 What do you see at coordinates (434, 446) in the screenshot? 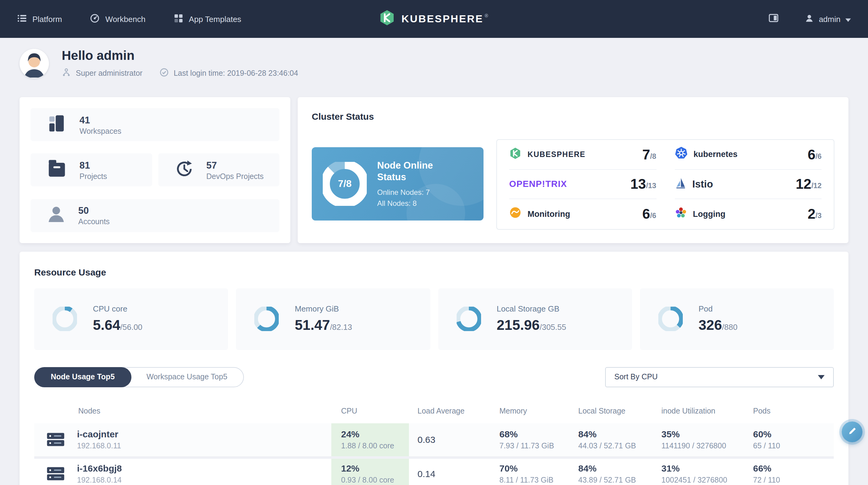
I see `node-usage-table: Nodes CPU Load Average Memory Local Stor…` at bounding box center [434, 446].